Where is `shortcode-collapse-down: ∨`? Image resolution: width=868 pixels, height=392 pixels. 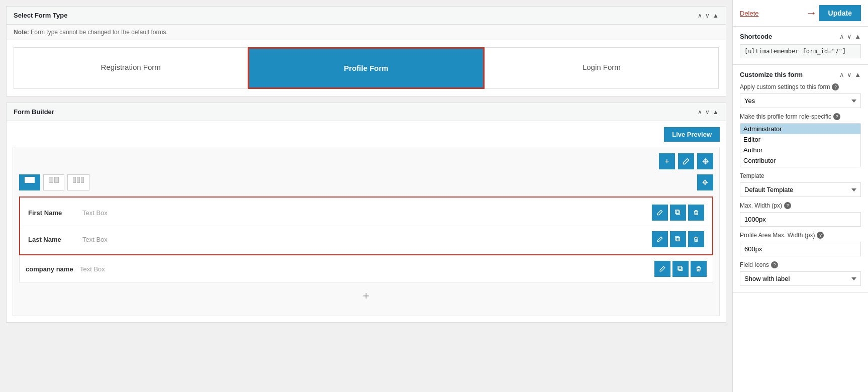 shortcode-collapse-down: ∨ is located at coordinates (849, 36).